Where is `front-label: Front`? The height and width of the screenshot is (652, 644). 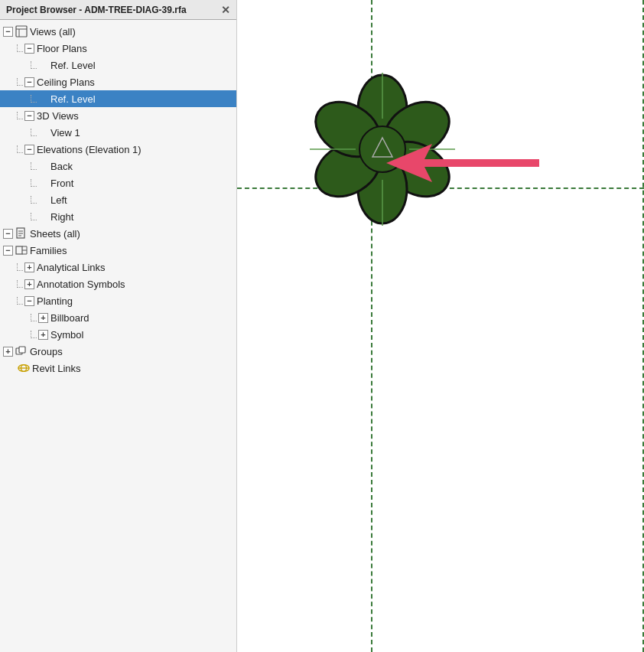
front-label: Front is located at coordinates (62, 184).